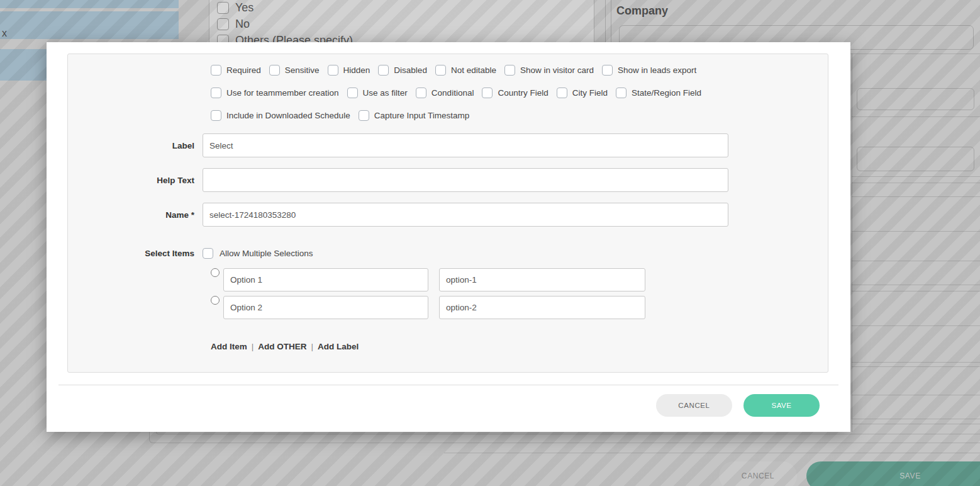 Image resolution: width=980 pixels, height=486 pixels. Describe the element at coordinates (215, 273) in the screenshot. I see `option-1-radio` at that location.